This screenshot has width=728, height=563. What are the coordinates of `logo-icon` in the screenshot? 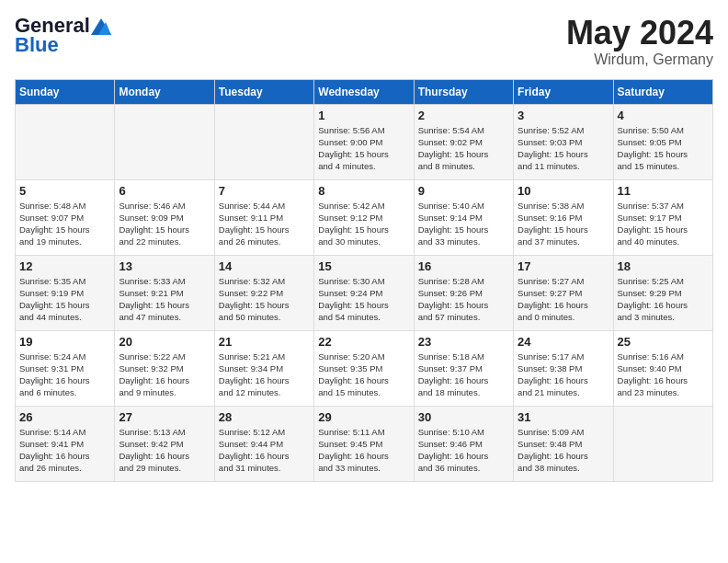 It's located at (101, 27).